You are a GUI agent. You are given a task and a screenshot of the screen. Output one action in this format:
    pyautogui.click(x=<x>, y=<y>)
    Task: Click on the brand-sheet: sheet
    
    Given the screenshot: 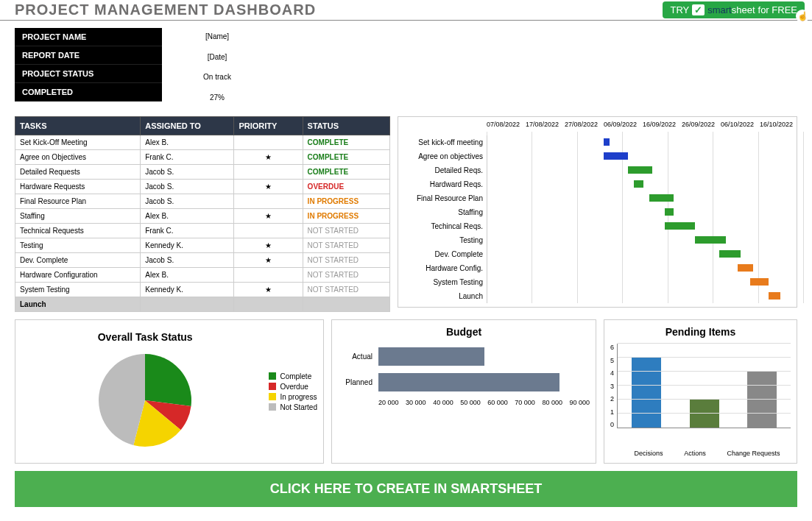 What is the action you would take?
    pyautogui.click(x=744, y=10)
    